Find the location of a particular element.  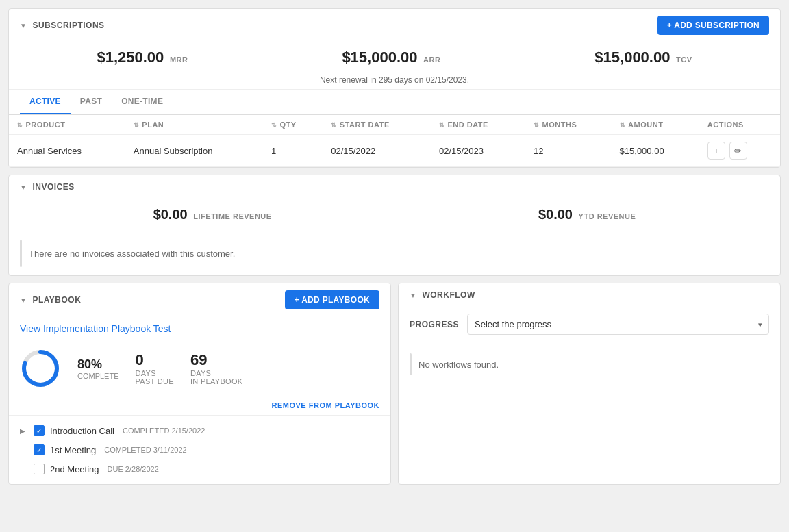

chevron-down-icon-workflow: ▼ is located at coordinates (413, 296).